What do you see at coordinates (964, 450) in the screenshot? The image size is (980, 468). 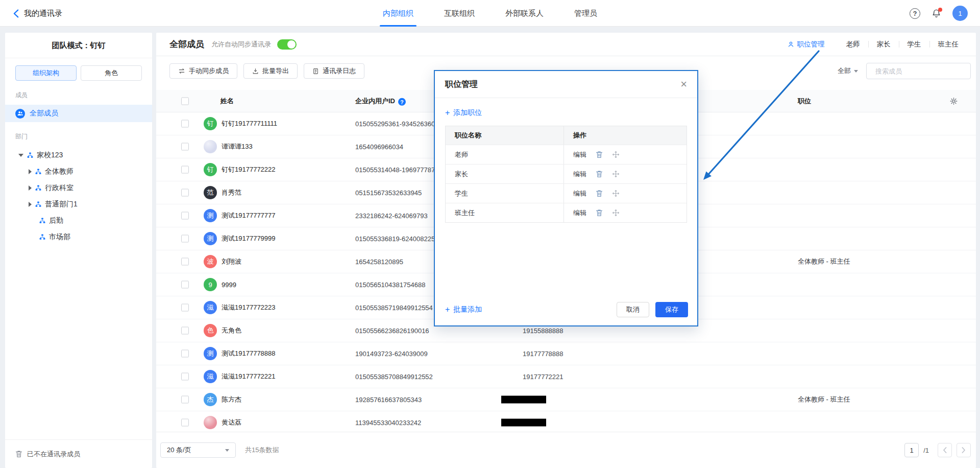 I see `next-page-button` at bounding box center [964, 450].